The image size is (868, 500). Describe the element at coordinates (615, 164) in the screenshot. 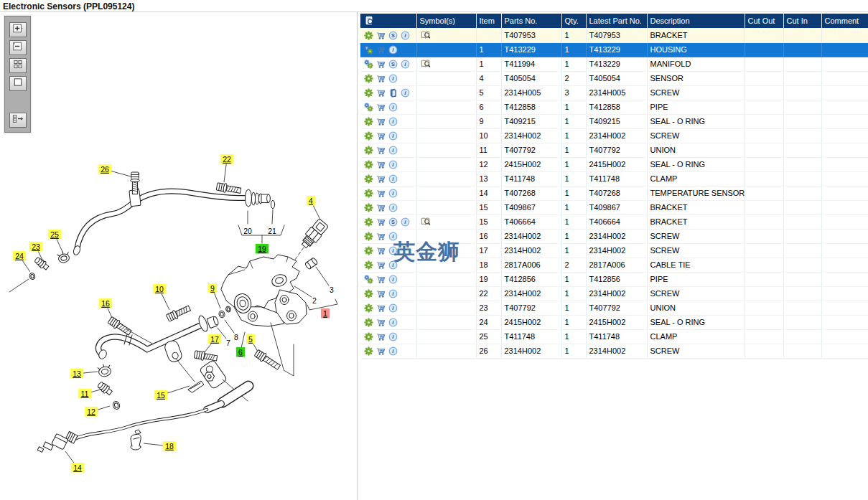

I see `table-row: i122415H00212415H002SEAL - O RING` at that location.